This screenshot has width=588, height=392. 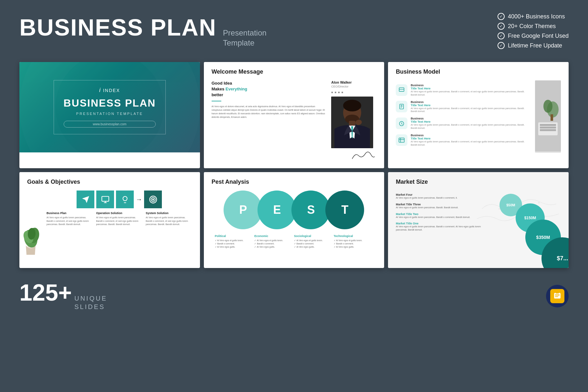 What do you see at coordinates (471, 93) in the screenshot?
I see `b-desc-1: At Vero egos et guitls lorem pancsimas. …` at bounding box center [471, 93].